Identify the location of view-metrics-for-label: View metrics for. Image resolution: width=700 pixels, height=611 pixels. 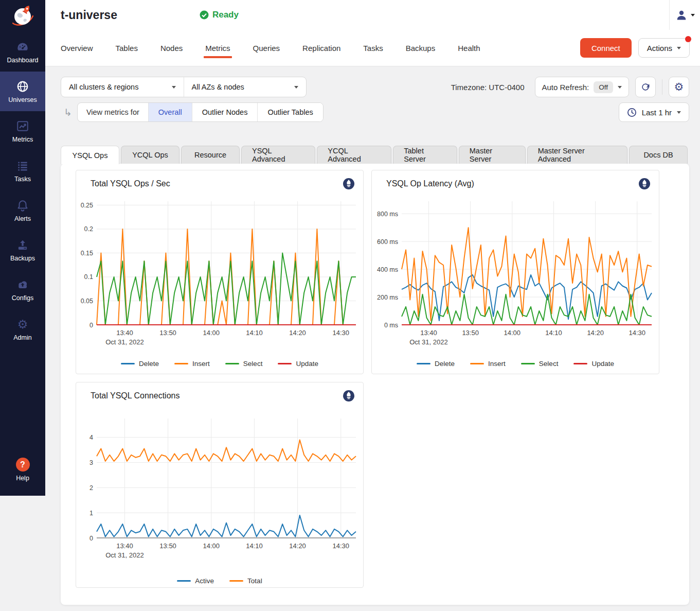
(113, 112).